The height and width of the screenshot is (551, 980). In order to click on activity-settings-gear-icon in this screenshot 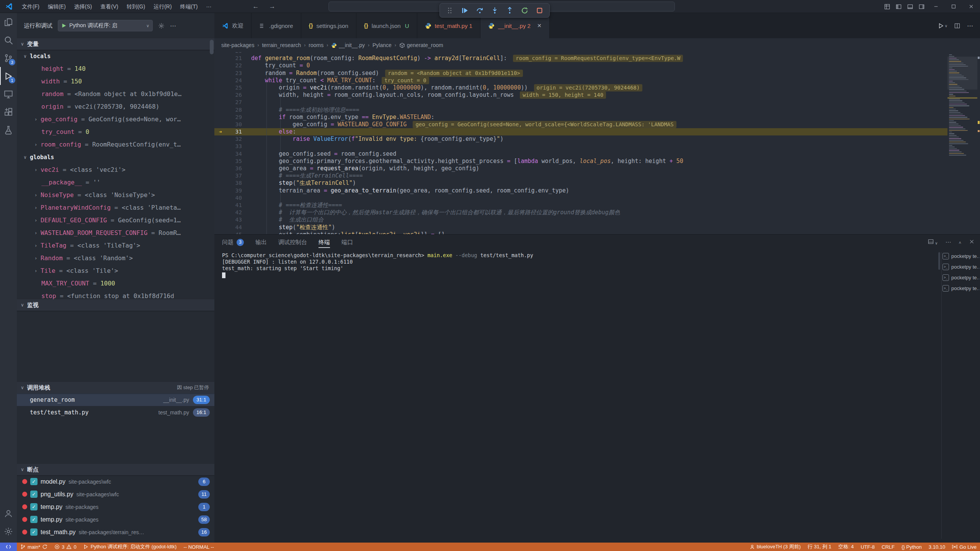, I will do `click(8, 531)`.